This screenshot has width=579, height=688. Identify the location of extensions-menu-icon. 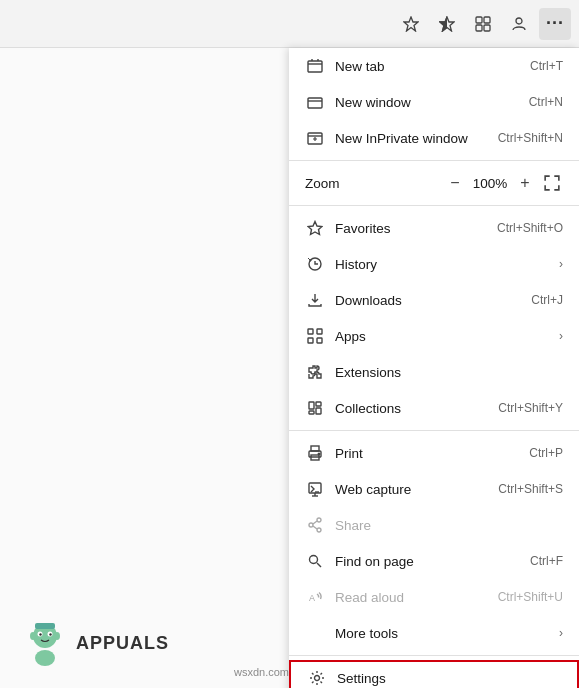
(315, 372).